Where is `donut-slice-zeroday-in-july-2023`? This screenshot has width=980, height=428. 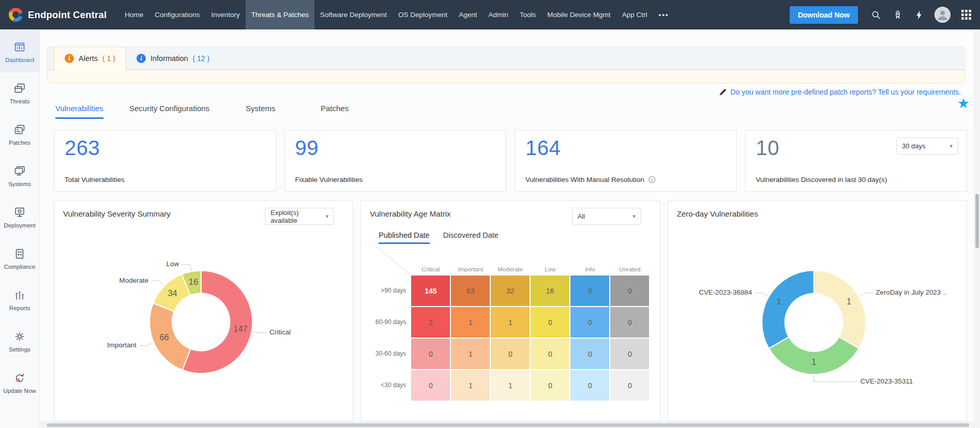
donut-slice-zeroday-in-july-2023 is located at coordinates (839, 309).